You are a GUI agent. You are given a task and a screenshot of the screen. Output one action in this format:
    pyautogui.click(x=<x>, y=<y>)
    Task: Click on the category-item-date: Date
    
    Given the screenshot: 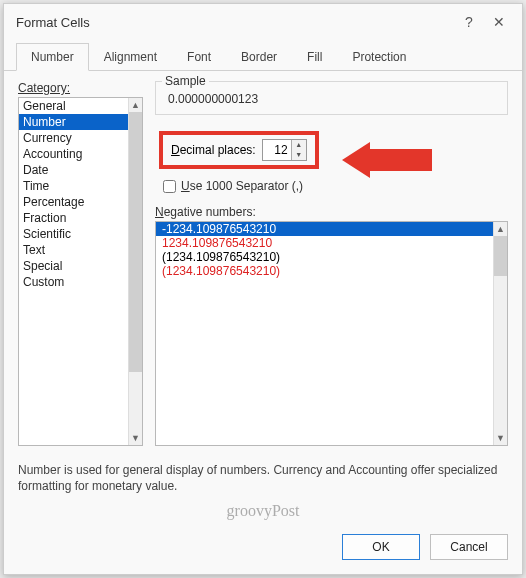 What is the action you would take?
    pyautogui.click(x=74, y=170)
    